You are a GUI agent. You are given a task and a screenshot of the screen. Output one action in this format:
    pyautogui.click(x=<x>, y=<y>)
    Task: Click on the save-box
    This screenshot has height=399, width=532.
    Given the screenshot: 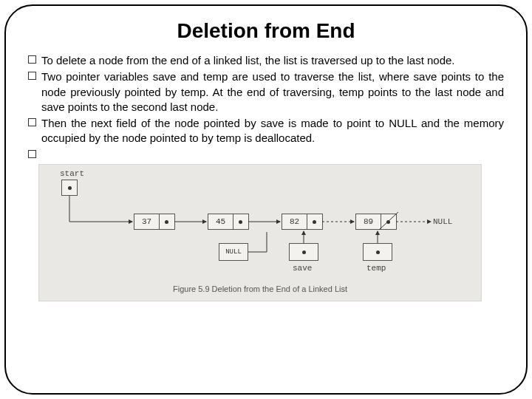 What is the action you would take?
    pyautogui.click(x=304, y=252)
    